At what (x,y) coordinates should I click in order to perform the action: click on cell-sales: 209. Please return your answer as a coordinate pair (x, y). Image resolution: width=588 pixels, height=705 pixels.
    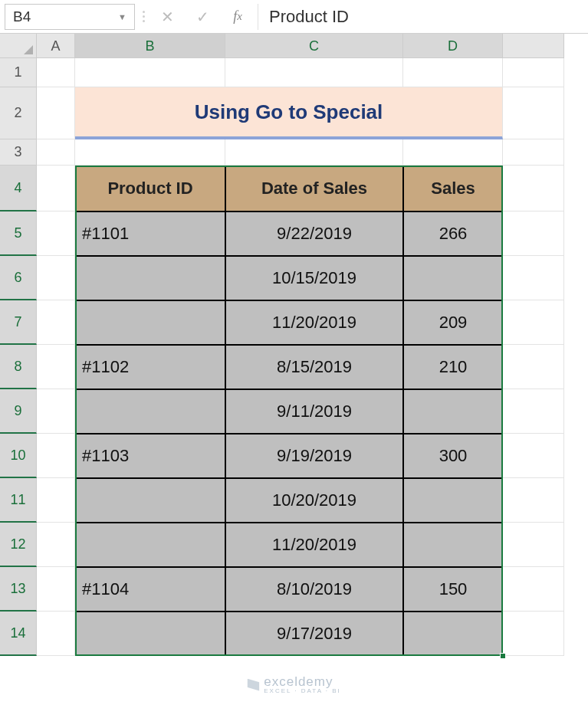
    Looking at the image, I should click on (453, 323).